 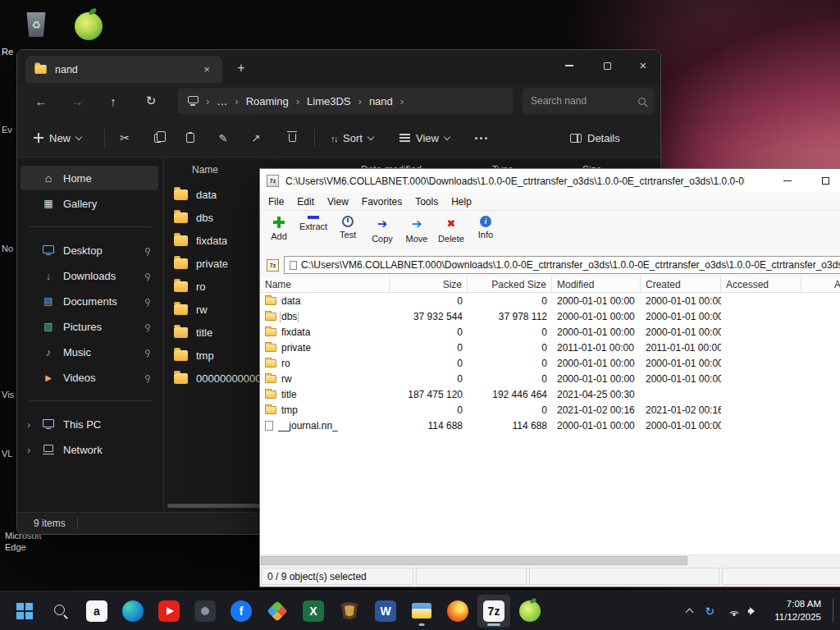 I want to click on taskbar-search-button, so click(x=61, y=611).